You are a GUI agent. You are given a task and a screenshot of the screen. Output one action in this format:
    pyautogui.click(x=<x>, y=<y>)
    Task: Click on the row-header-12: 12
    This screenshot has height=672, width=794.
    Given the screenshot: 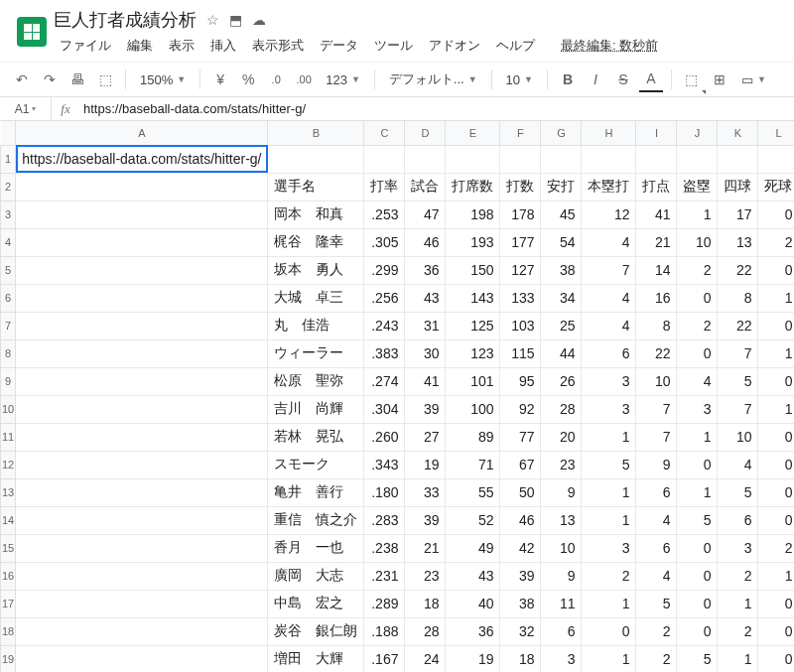 What is the action you would take?
    pyautogui.click(x=8, y=465)
    